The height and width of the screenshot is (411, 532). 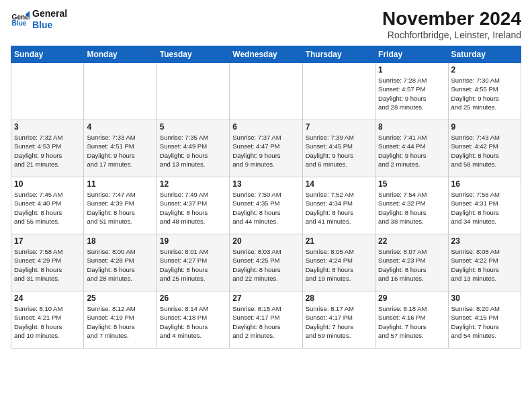 What do you see at coordinates (485, 184) in the screenshot?
I see `day-number: 16` at bounding box center [485, 184].